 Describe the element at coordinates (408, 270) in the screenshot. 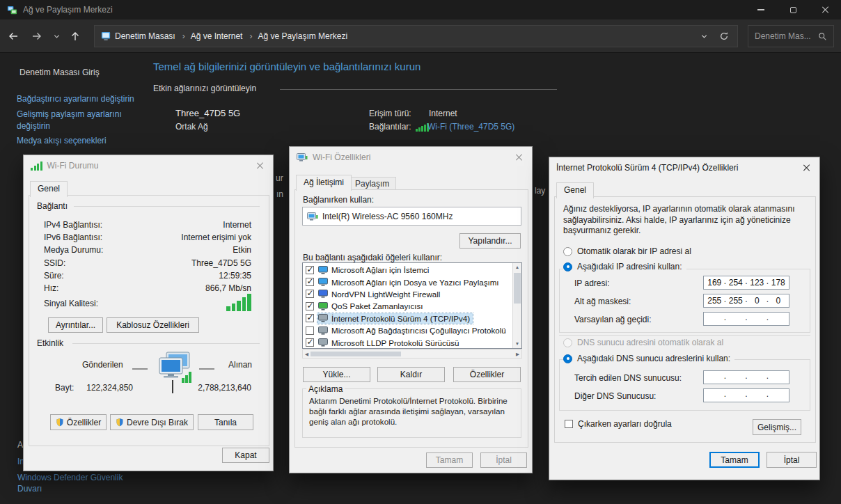

I see `list-item: Microsoft Ağları için İstemci` at that location.